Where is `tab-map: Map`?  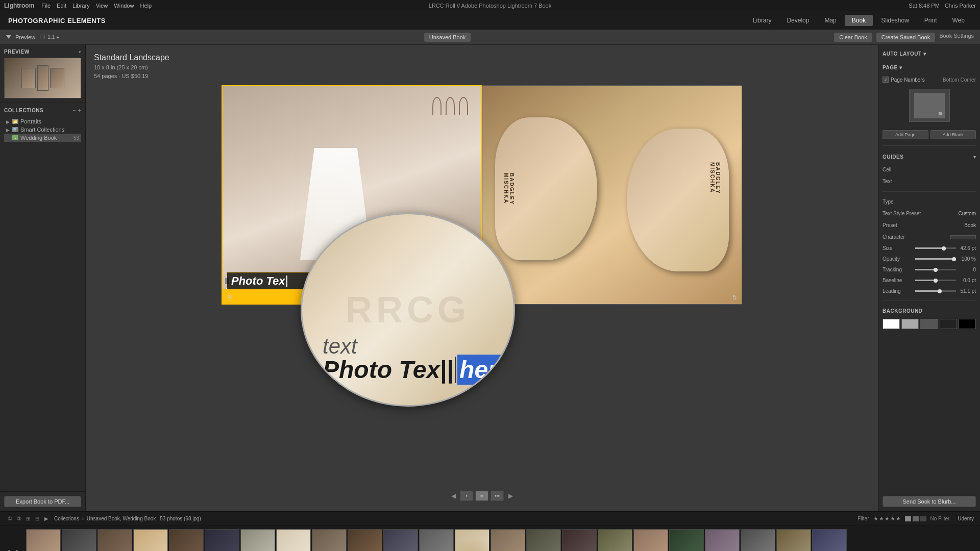 tab-map: Map is located at coordinates (830, 20).